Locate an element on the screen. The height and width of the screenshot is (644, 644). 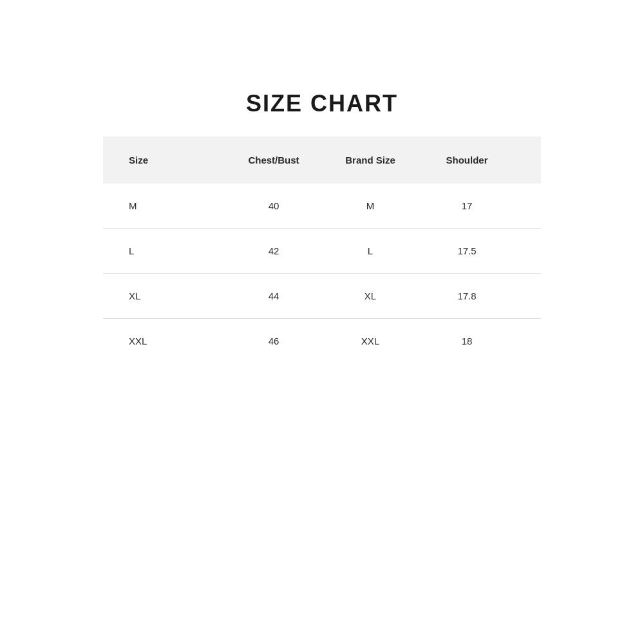
cell-size-3: XXL is located at coordinates (177, 341).